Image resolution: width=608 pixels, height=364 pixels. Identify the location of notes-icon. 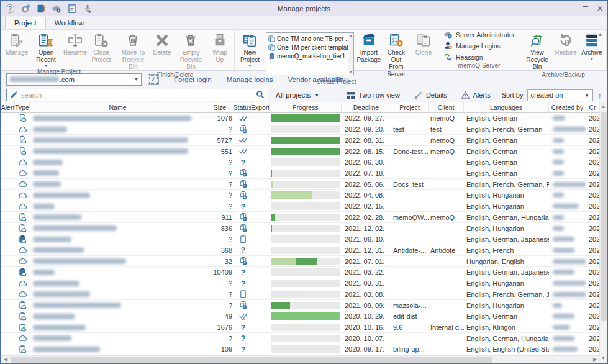
(72, 9).